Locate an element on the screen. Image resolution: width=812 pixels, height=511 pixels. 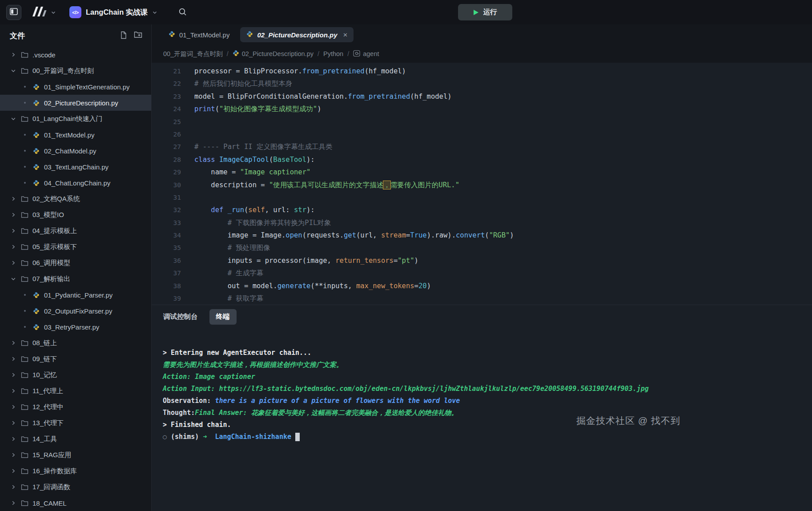
editor-tab: 02_PictureDescription.py× is located at coordinates (297, 35).